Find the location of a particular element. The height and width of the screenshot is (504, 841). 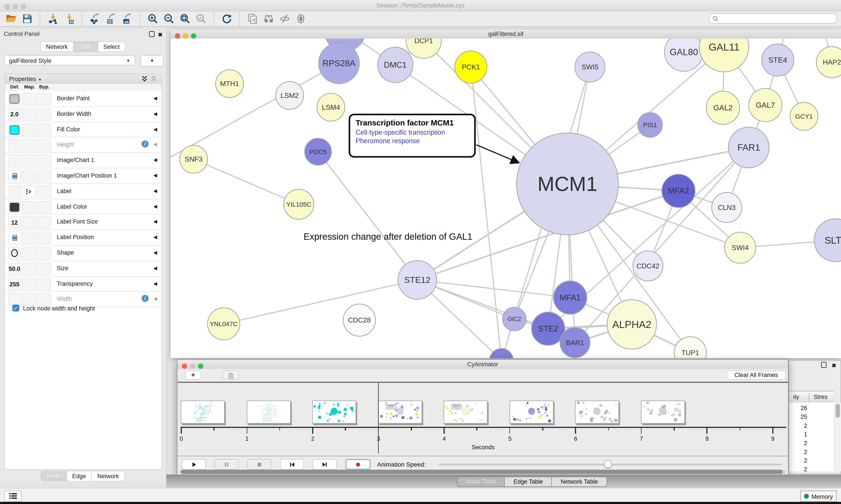

frame-thumbnail-4s is located at coordinates (466, 412).